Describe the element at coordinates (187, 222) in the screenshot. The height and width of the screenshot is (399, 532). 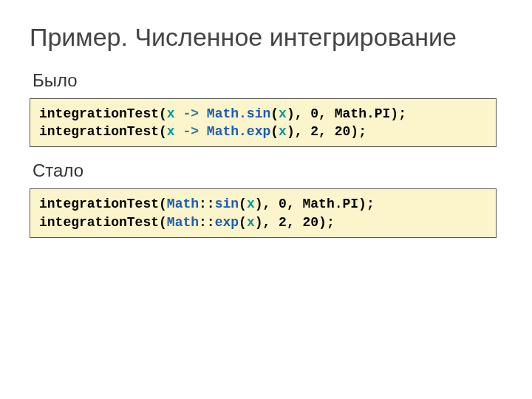
I see `code-line: integrationTest(Math::exp(x), 2, 20);` at that location.